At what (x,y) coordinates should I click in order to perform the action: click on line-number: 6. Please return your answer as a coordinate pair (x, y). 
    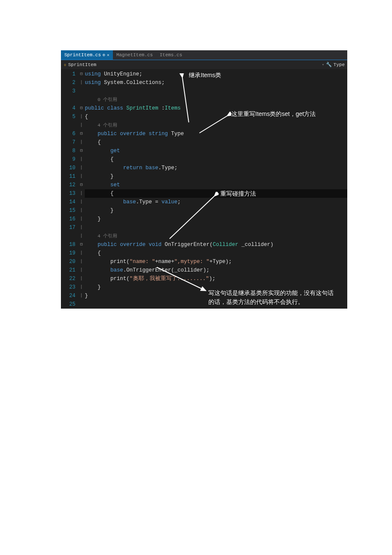
    Looking at the image, I should click on (70, 134).